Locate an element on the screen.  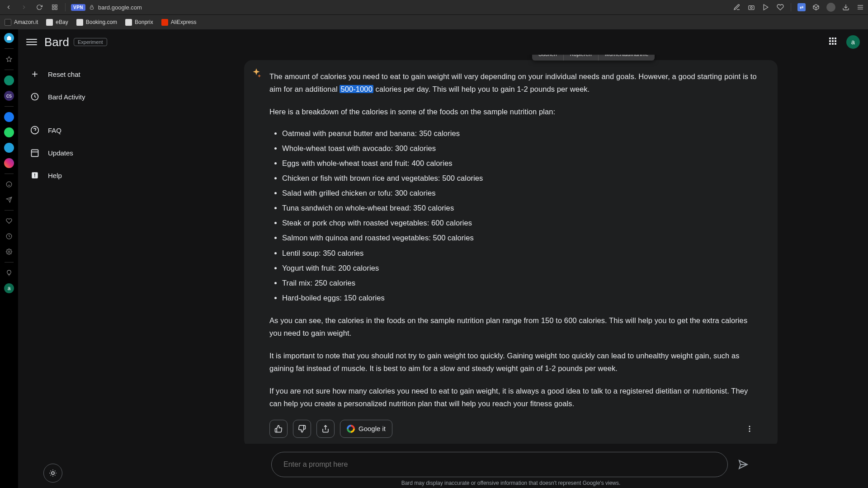
rail-app-icon is located at coordinates (9, 80).